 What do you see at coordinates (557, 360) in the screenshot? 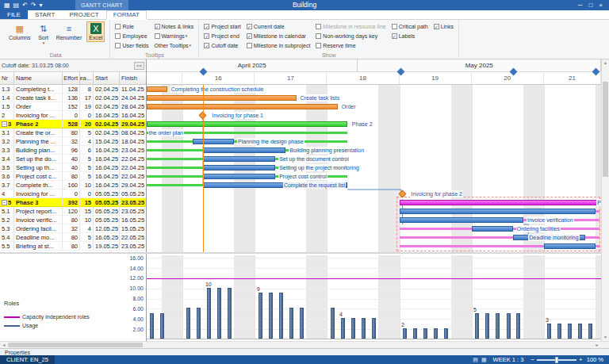
I see `zoom-slider` at bounding box center [557, 360].